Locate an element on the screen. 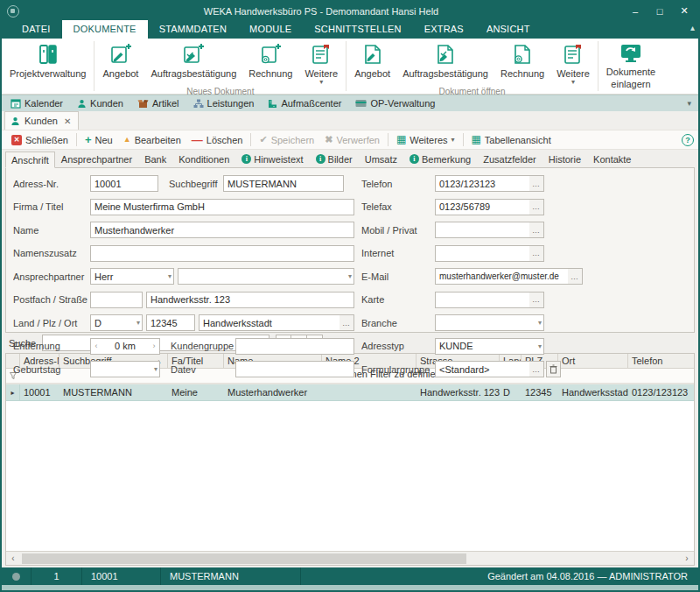 This screenshot has height=592, width=700. oeffnen-rechnung-button: Rechnung is located at coordinates (522, 60).